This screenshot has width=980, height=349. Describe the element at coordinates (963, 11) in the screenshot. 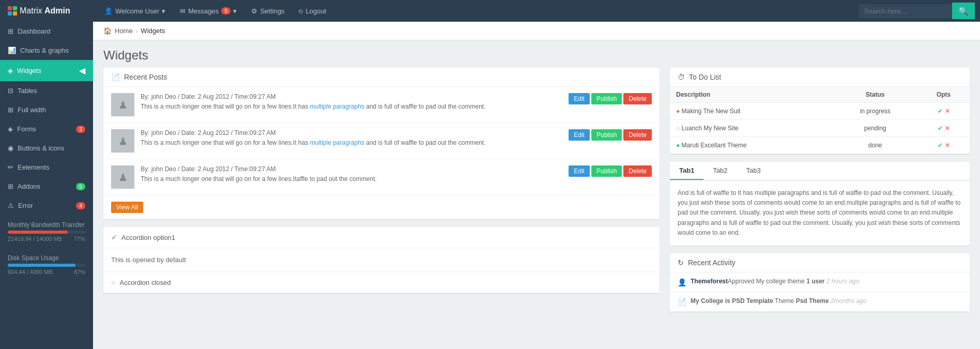

I see `search-button: 🔍` at that location.